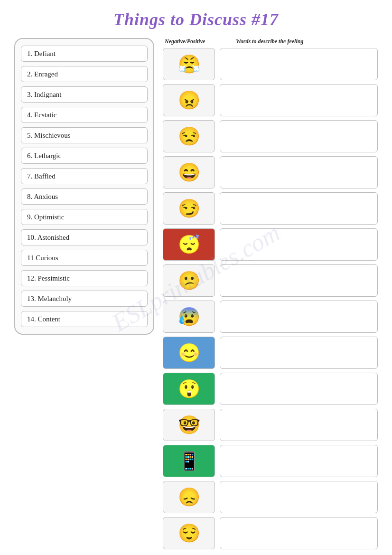 The image size is (392, 555). Describe the element at coordinates (84, 74) in the screenshot. I see `word-item: 2. Enraged` at that location.